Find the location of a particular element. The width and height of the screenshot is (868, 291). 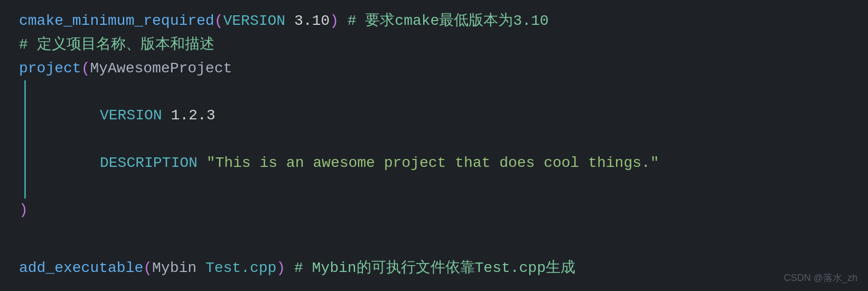

blank-separator is located at coordinates (434, 234).